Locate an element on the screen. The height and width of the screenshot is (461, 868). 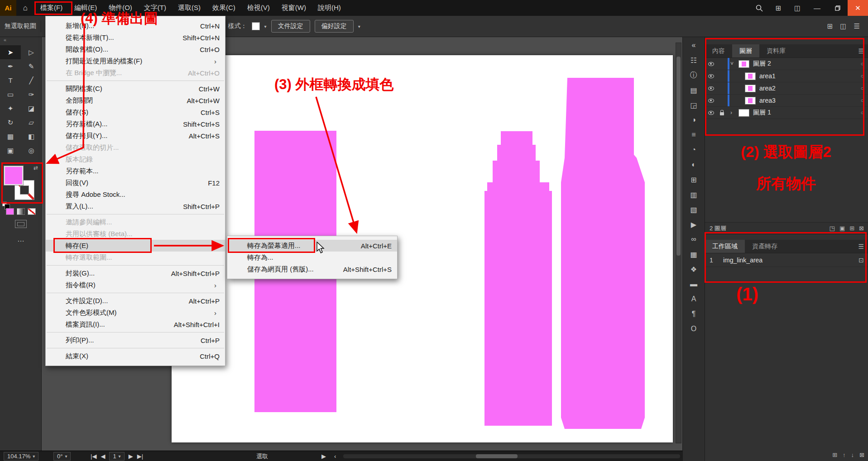
file-menu-item: 從範本新增(T)... Shift+Ctrl+N › is located at coordinates (135, 38).